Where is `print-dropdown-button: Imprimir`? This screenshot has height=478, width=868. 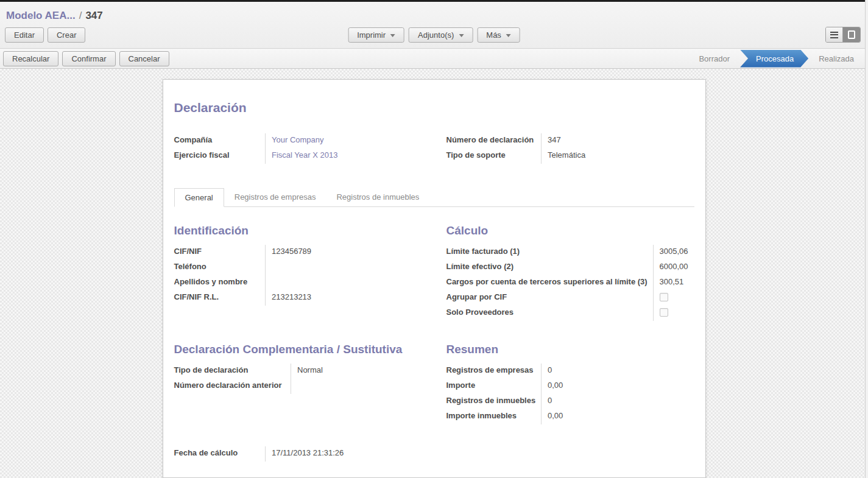 print-dropdown-button: Imprimir is located at coordinates (376, 35).